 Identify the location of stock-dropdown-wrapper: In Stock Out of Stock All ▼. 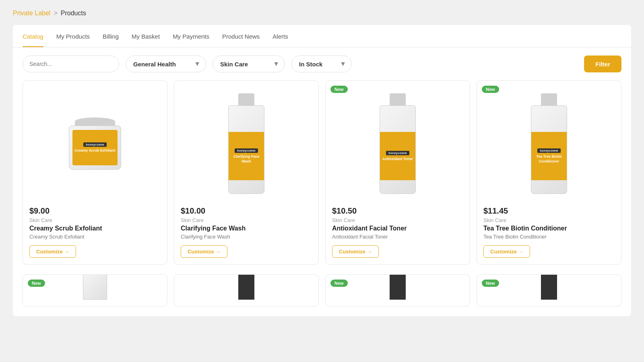
(322, 64).